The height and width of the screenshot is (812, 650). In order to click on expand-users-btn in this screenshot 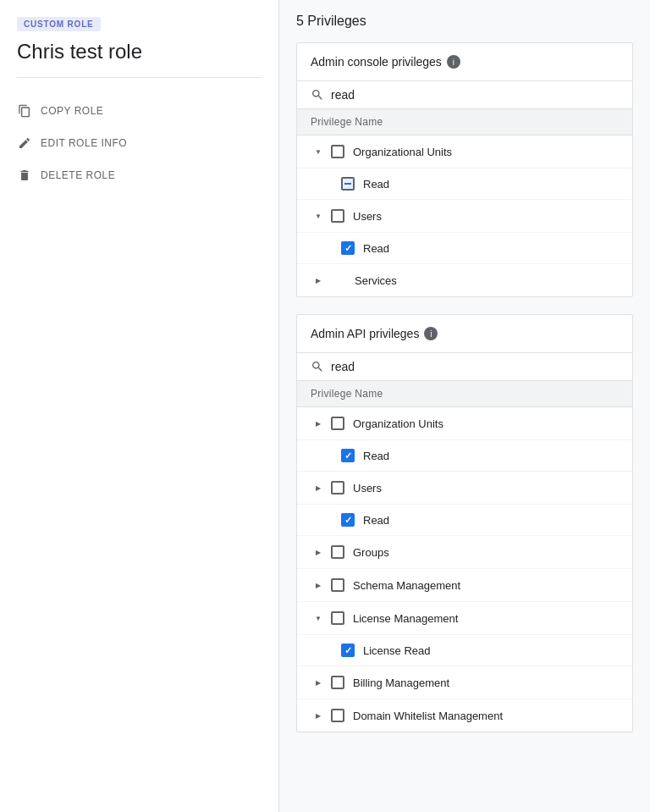, I will do `click(318, 216)`.